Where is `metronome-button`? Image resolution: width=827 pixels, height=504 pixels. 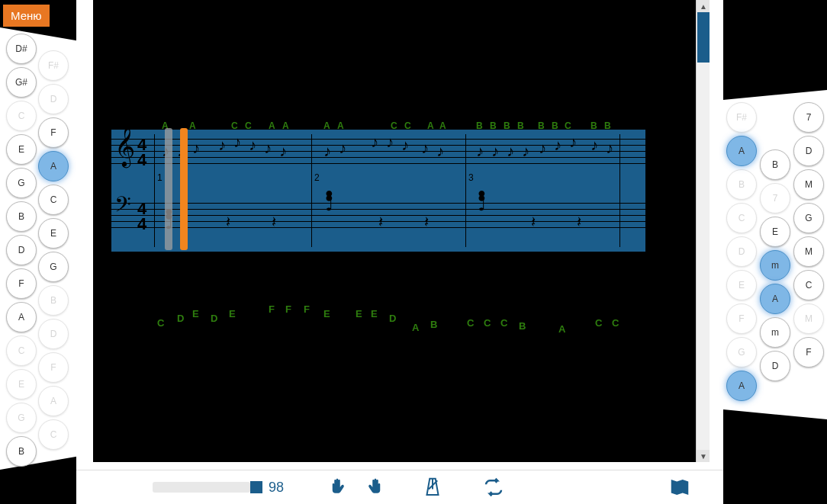
metronome-button is located at coordinates (433, 487).